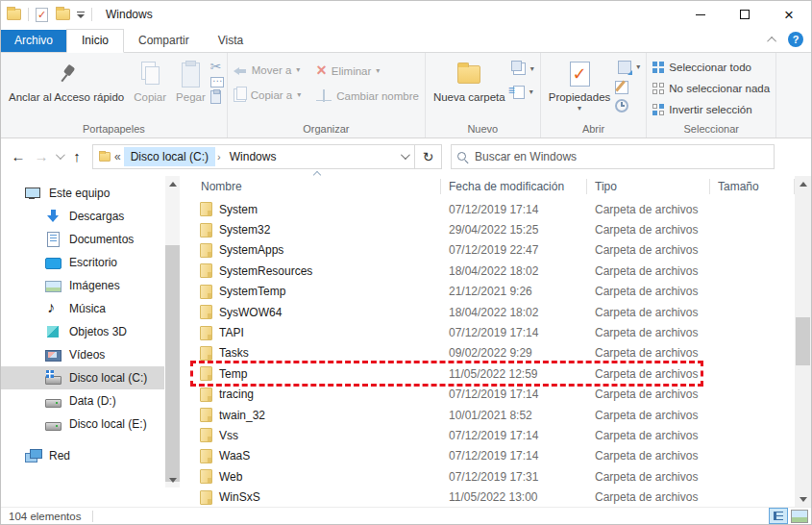  What do you see at coordinates (34, 40) in the screenshot?
I see `tab-archivo: Archivo` at bounding box center [34, 40].